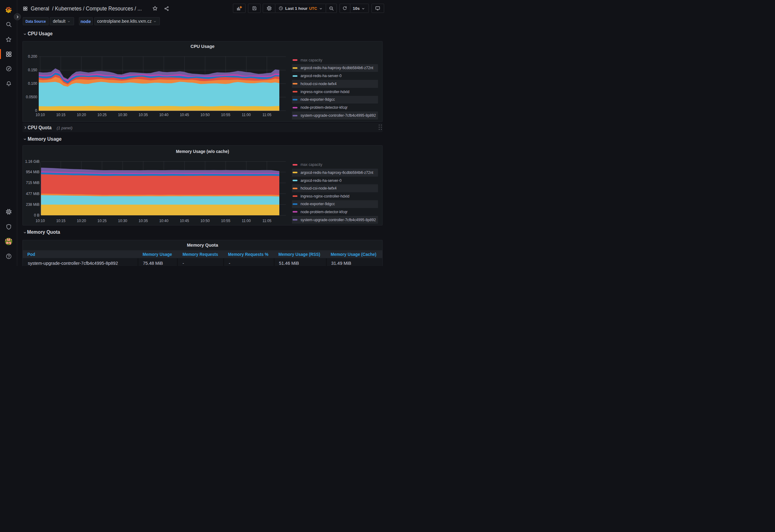 This screenshot has height=532, width=775. Describe the element at coordinates (33, 161) in the screenshot. I see `svg-text: 1.16 GiB` at that location.